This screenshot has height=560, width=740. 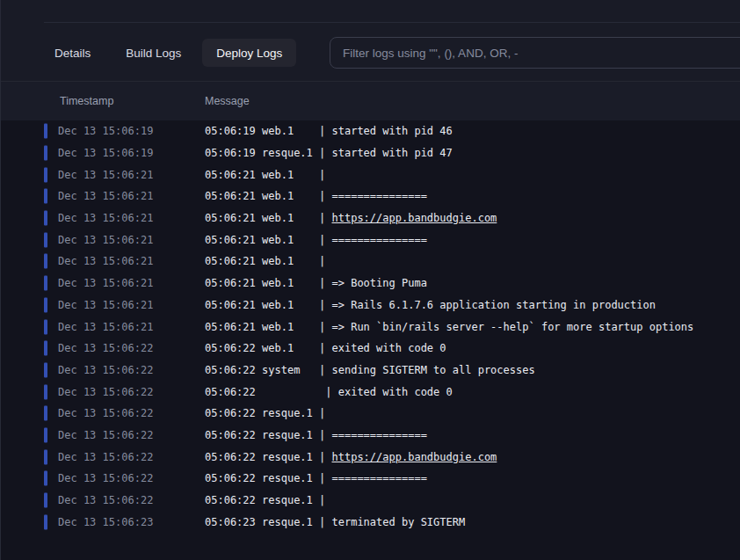 I want to click on log-row: Dec 13 15:06:2105:06:21 web.1 | => Booti…, so click(x=370, y=283).